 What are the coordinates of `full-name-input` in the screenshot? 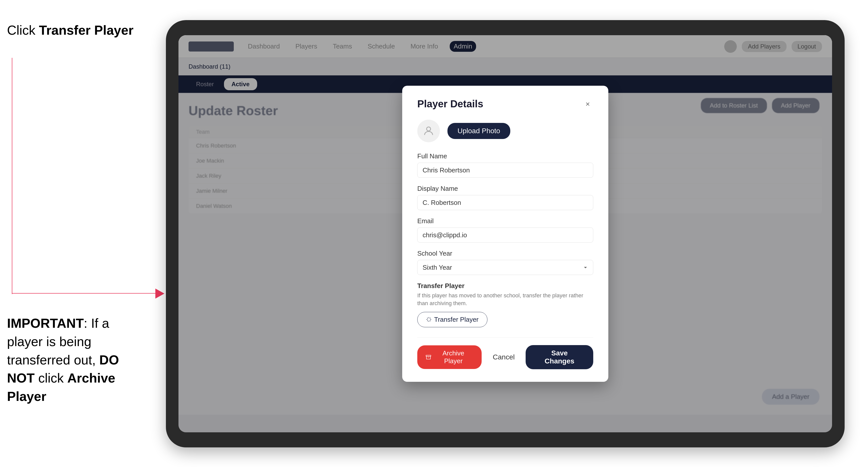 It's located at (505, 170).